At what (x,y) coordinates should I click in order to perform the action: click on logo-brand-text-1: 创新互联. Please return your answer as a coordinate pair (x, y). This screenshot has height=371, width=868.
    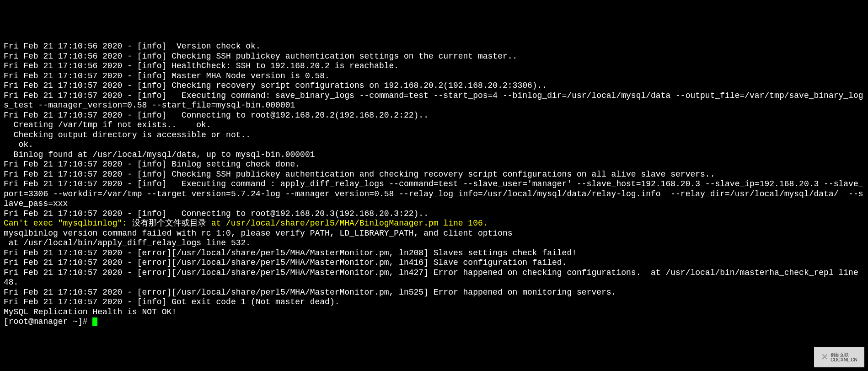
    Looking at the image, I should click on (844, 355).